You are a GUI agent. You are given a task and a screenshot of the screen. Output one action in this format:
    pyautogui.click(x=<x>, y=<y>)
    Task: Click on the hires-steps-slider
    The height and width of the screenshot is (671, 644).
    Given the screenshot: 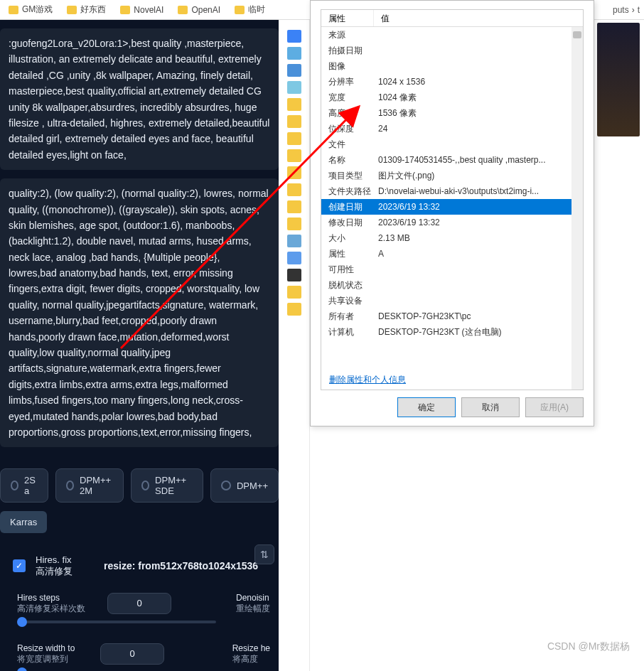 What is the action you would take?
    pyautogui.click(x=117, y=622)
    